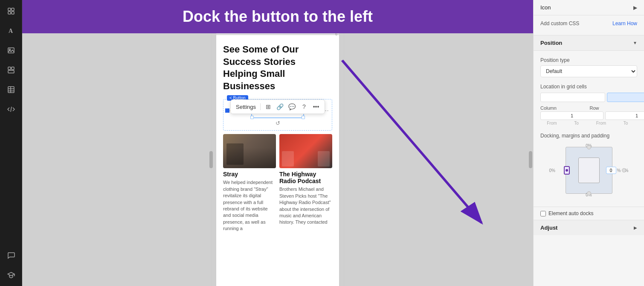 This screenshot has width=644, height=286. What do you see at coordinates (567, 170) in the screenshot?
I see `dock-left-handle` at bounding box center [567, 170].